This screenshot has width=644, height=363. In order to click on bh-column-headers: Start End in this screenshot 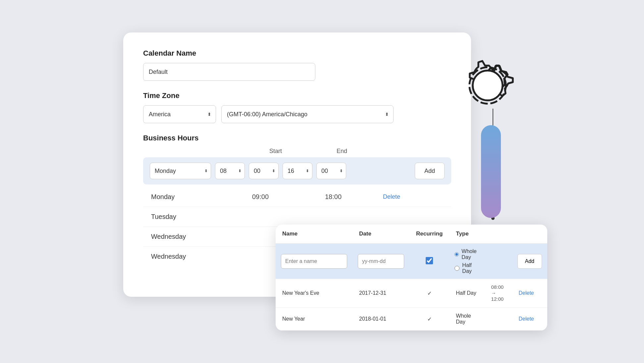, I will do `click(347, 151)`.